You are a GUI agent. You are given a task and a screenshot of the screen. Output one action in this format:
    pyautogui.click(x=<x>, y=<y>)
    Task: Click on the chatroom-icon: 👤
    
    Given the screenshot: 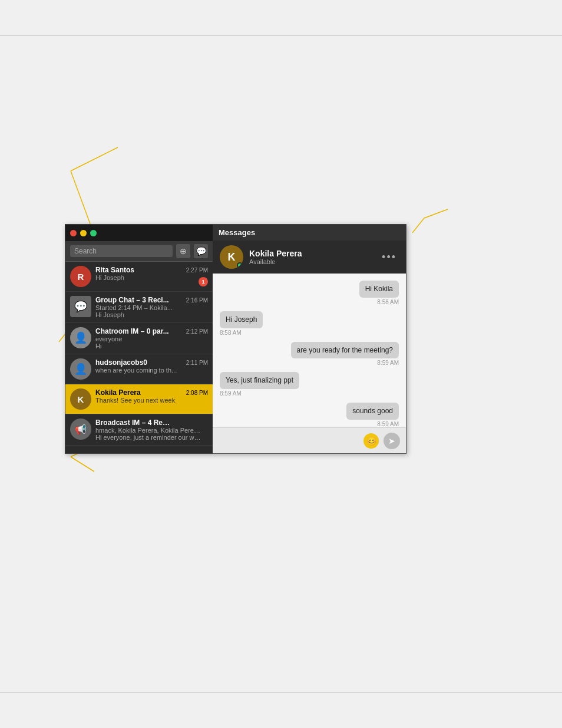 What is the action you would take?
    pyautogui.click(x=81, y=338)
    